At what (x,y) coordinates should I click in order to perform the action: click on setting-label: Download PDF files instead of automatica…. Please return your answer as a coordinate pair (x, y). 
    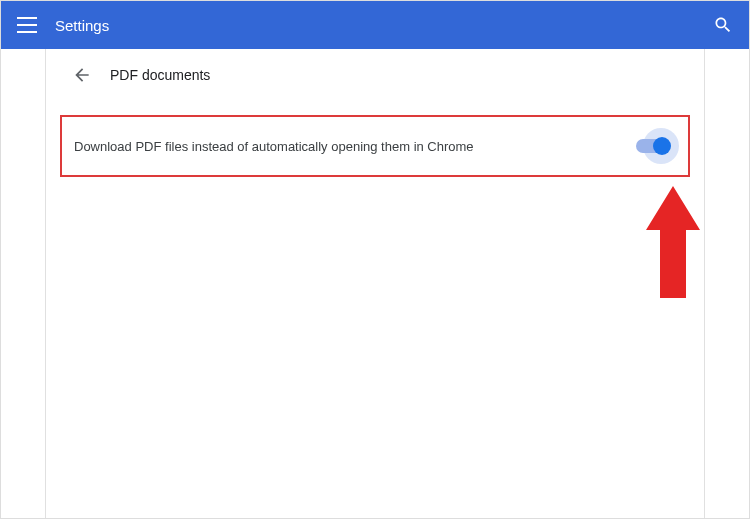
    Looking at the image, I should click on (355, 146).